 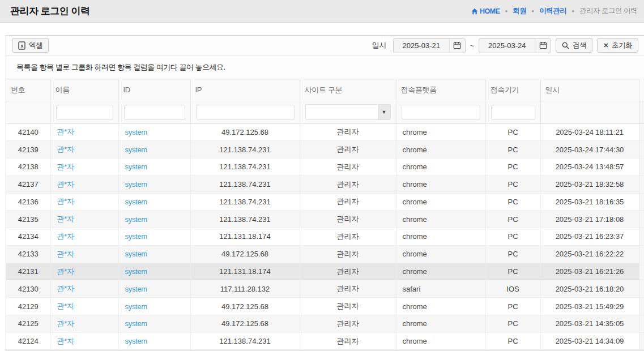 What do you see at coordinates (28, 112) in the screenshot?
I see `no-filter-empty` at bounding box center [28, 112].